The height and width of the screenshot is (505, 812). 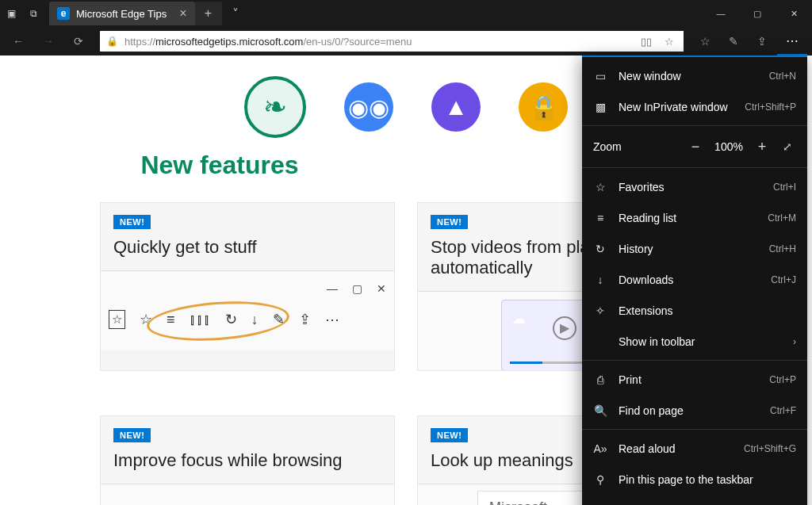 What do you see at coordinates (688, 249) in the screenshot?
I see `menu-label: History` at bounding box center [688, 249].